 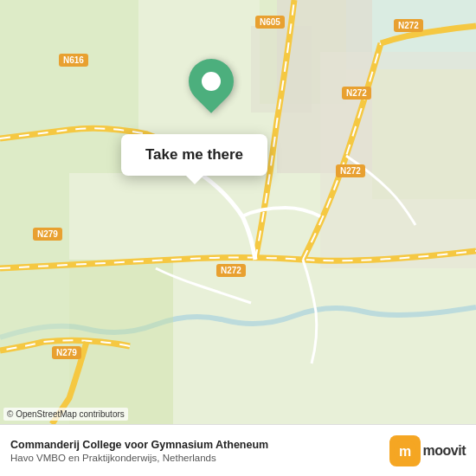 What do you see at coordinates (196, 445) in the screenshot?
I see `footer-title: Commanderij College voor Gymnasium Athen…` at bounding box center [196, 445].